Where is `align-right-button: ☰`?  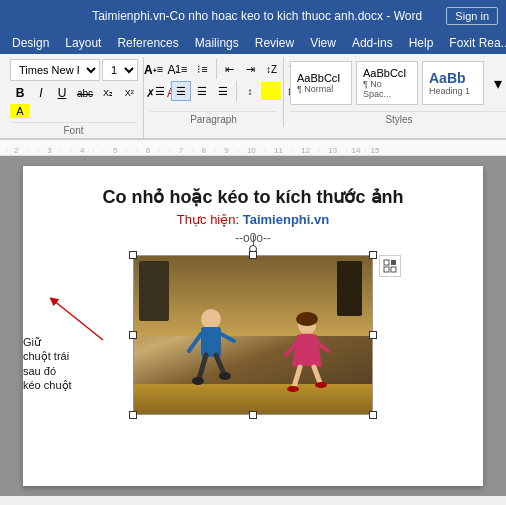 align-right-button: ☰ is located at coordinates (202, 91).